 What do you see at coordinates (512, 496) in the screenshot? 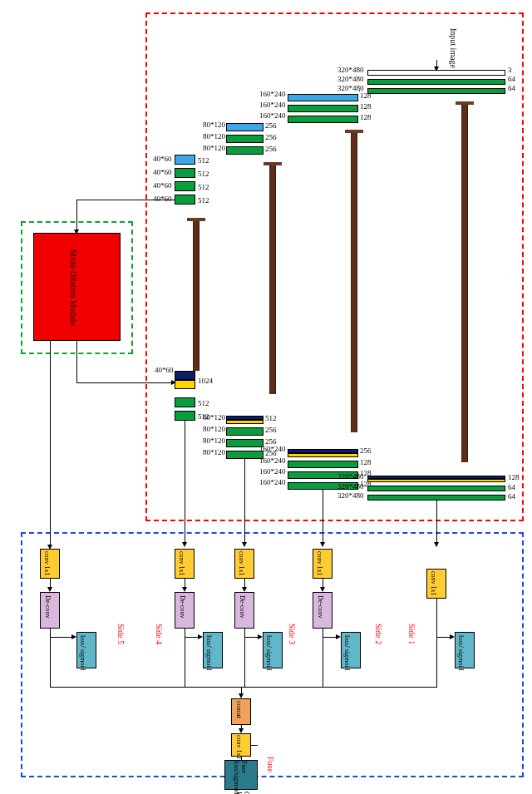
I see `dec1-ch2: 64` at bounding box center [512, 496].